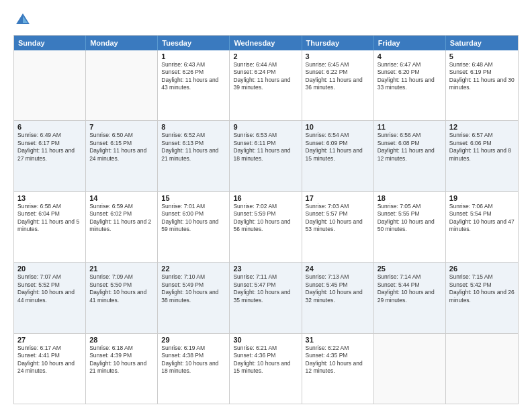 Image resolution: width=532 pixels, height=411 pixels. Describe the element at coordinates (193, 198) in the screenshot. I see `day-number: 15` at that location.